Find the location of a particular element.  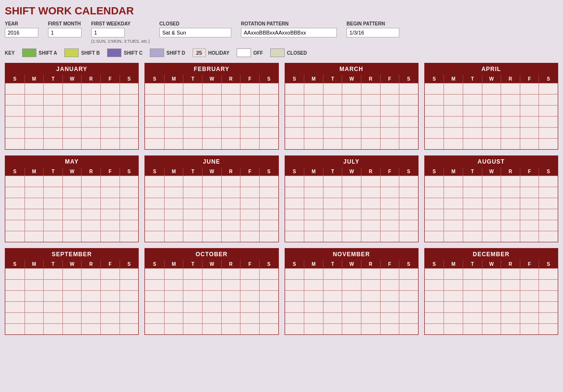

calendar-month-march: MARCHSMTWRFS is located at coordinates (351, 107).